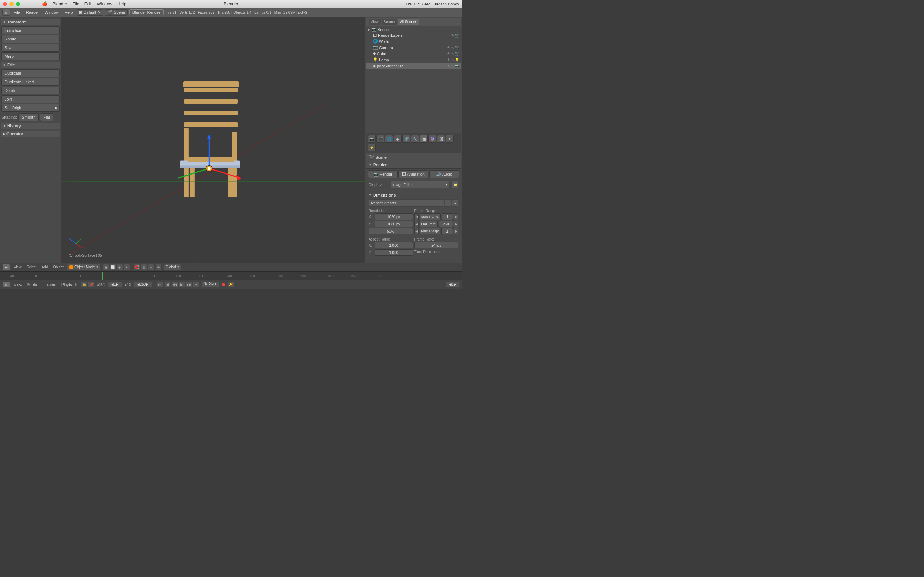 The image size is (924, 577). What do you see at coordinates (415, 139) in the screenshot?
I see `props-modifiers-icon: 🔧` at bounding box center [415, 139].